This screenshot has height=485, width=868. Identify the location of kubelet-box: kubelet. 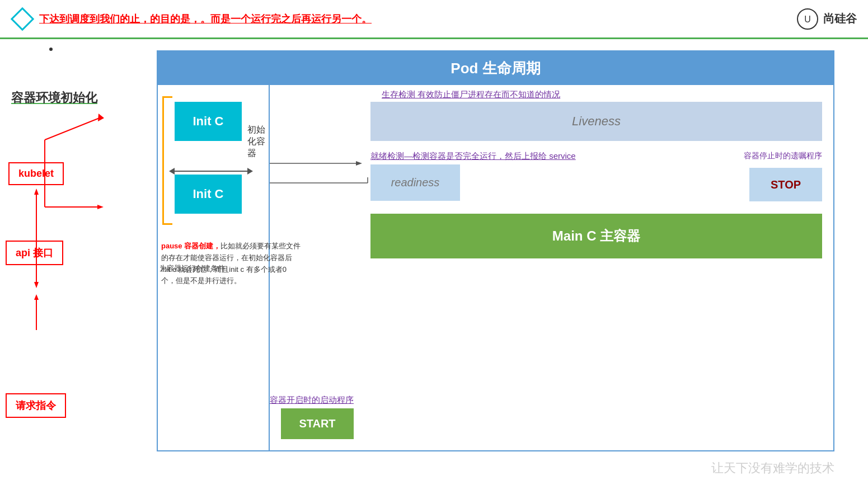
(36, 173).